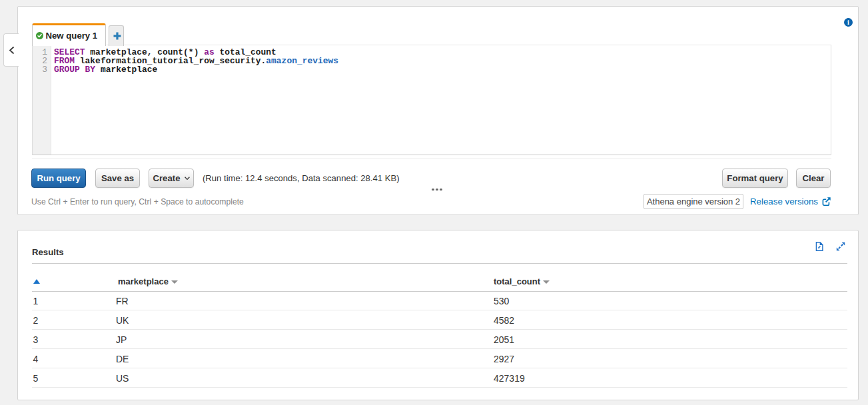 The width and height of the screenshot is (868, 405). What do you see at coordinates (849, 23) in the screenshot?
I see `info-circle-icon: i` at bounding box center [849, 23].